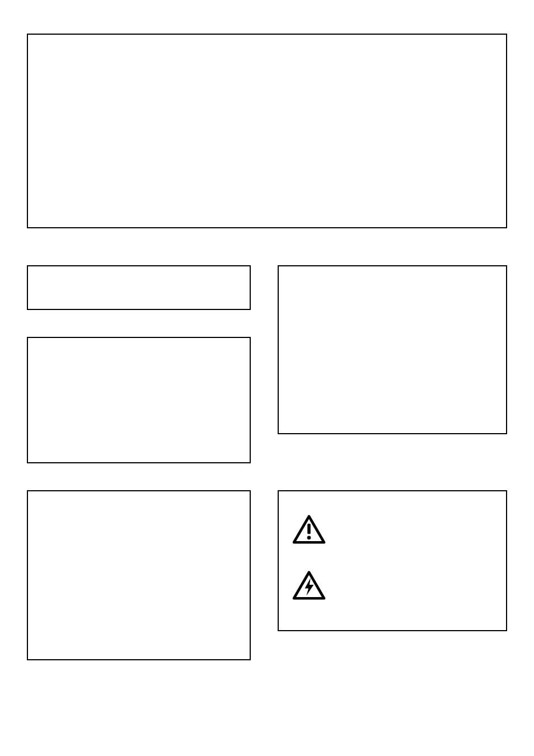  I want to click on warning-electric-shock-icon, so click(309, 585).